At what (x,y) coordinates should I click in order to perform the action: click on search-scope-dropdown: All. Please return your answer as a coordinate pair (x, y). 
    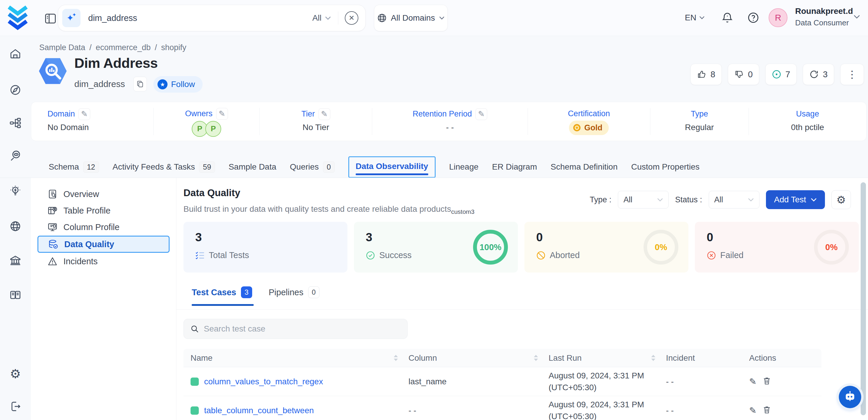
    Looking at the image, I should click on (325, 18).